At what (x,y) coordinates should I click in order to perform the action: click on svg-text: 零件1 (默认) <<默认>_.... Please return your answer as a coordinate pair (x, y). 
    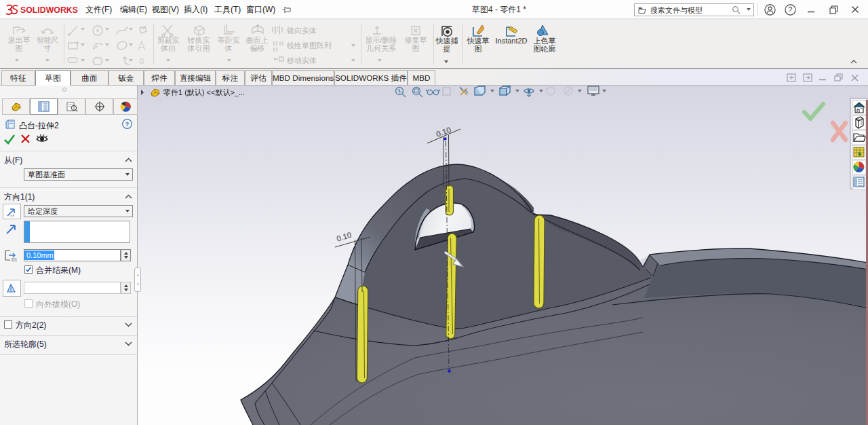
    Looking at the image, I should click on (204, 92).